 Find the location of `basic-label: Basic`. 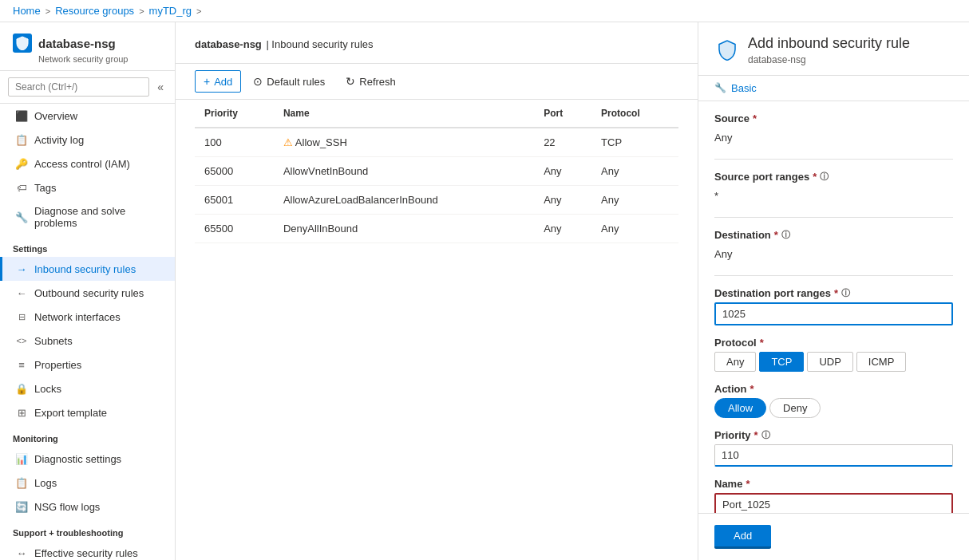

basic-label: Basic is located at coordinates (744, 88).